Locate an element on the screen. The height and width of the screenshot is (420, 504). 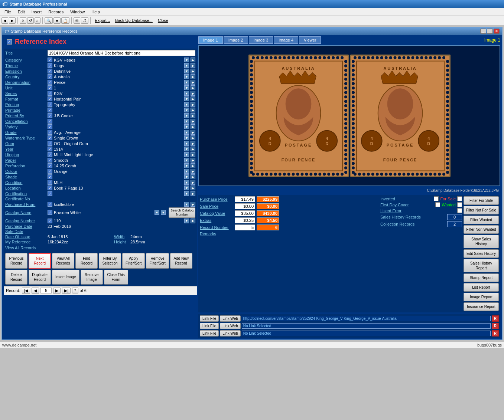
arrow-colour: ▶ is located at coordinates (193, 171).